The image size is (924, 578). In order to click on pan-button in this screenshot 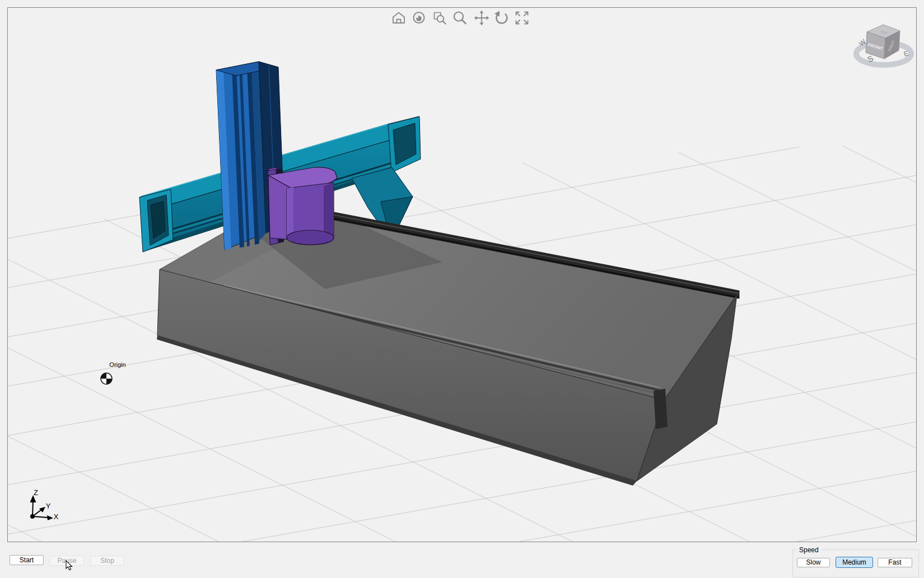, I will do `click(482, 18)`.